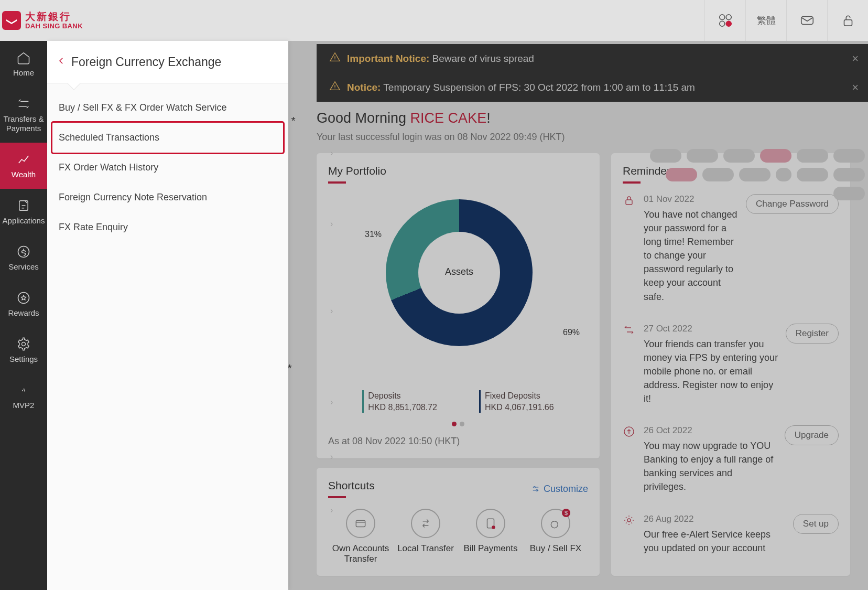  I want to click on last-login-text: Your last successful login was on 08 Nov…, so click(592, 137).